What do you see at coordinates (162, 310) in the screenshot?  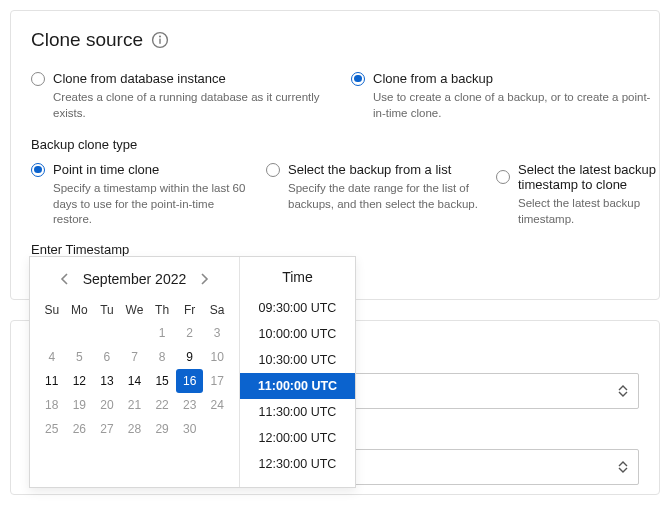 I see `dow-cell: Th` at bounding box center [162, 310].